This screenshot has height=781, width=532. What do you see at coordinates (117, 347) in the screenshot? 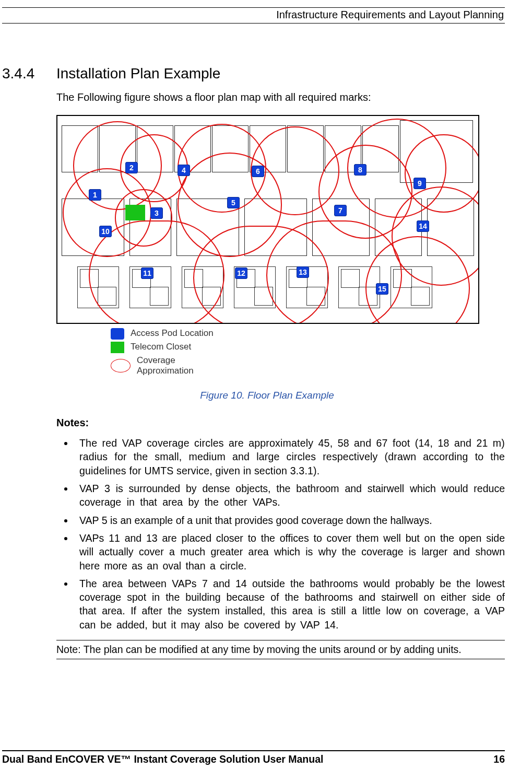
I see `legend-swatch-green` at bounding box center [117, 347].